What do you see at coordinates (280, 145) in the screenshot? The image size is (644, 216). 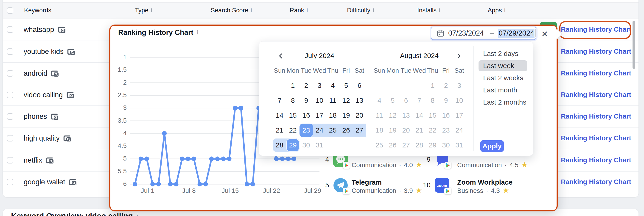 I see `calendar-day-28: 28` at bounding box center [280, 145].